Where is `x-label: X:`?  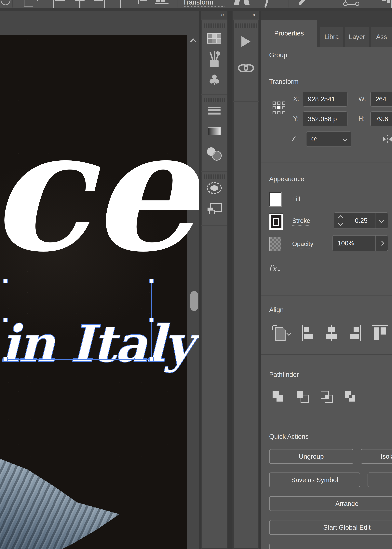 x-label: X: is located at coordinates (296, 99).